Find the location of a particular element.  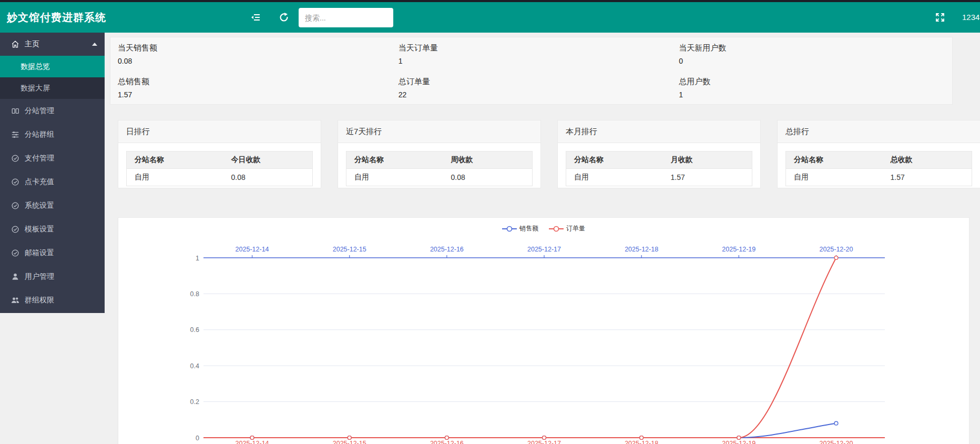

sidebar-item-模板设置: 模板设置 is located at coordinates (53, 229).